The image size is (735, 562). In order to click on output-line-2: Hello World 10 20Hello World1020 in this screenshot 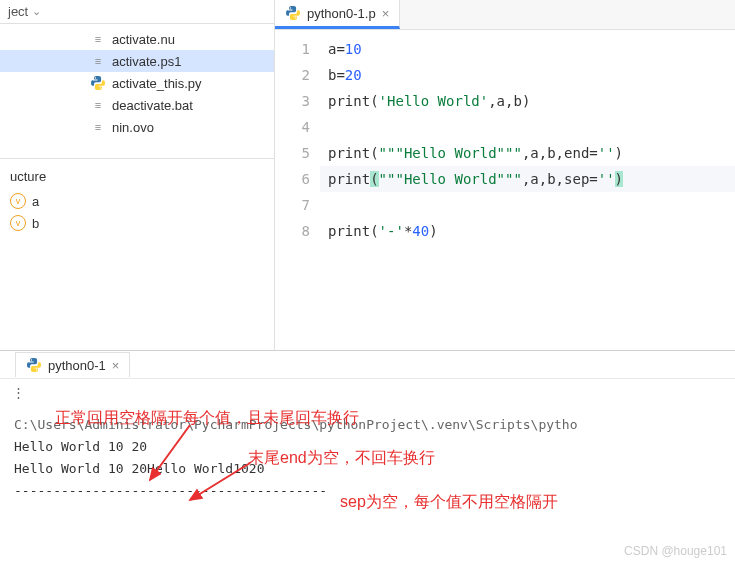, I will do `click(368, 469)`.